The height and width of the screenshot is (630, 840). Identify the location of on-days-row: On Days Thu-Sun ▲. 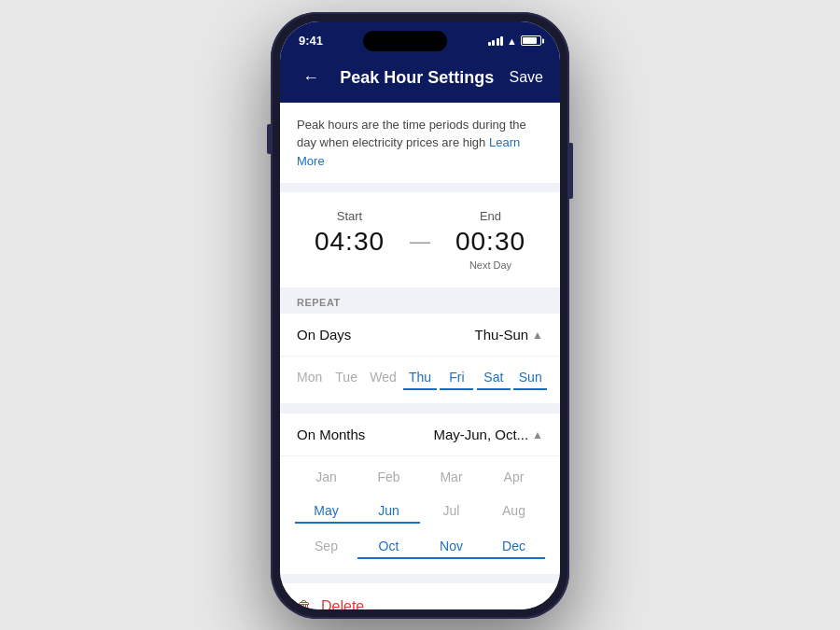
(420, 335).